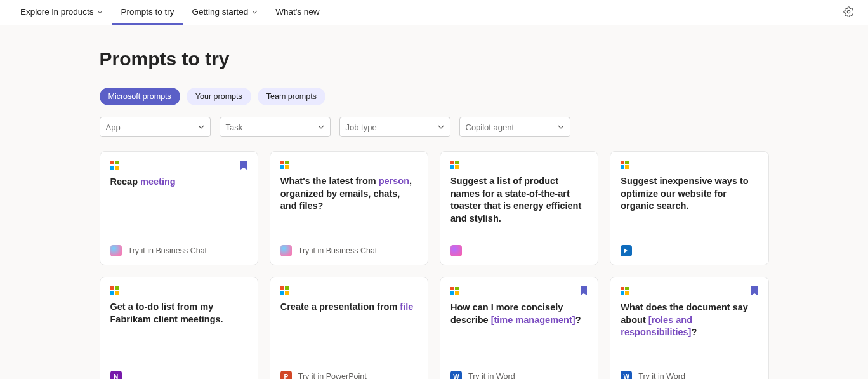  Describe the element at coordinates (126, 182) in the screenshot. I see `text-segment: Recap` at that location.